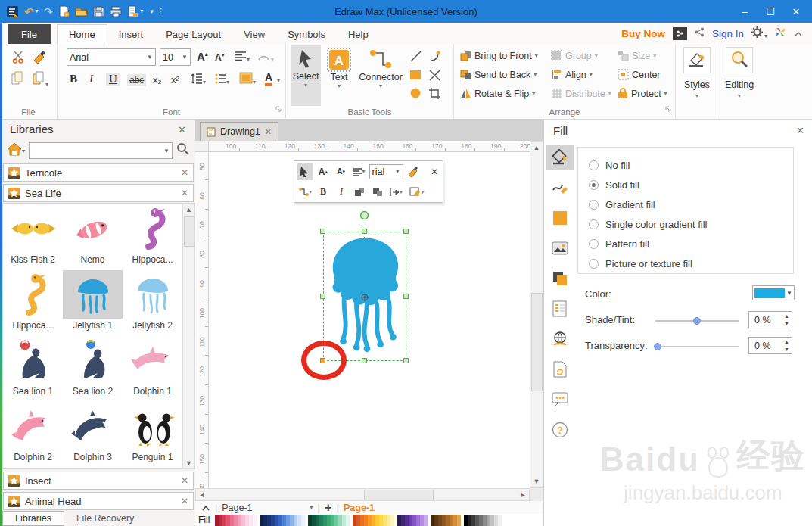  What do you see at coordinates (98, 173) in the screenshot?
I see `library-section-terricole: Terricole ✕` at bounding box center [98, 173].